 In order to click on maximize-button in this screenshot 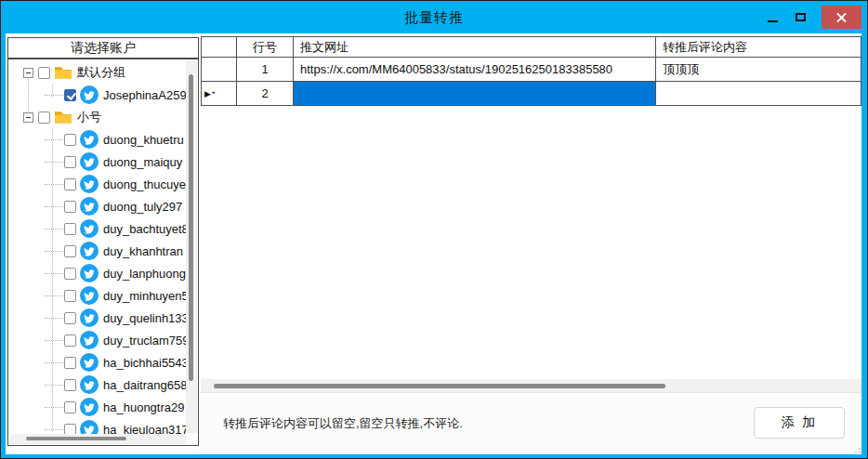, I will do `click(800, 17)`.